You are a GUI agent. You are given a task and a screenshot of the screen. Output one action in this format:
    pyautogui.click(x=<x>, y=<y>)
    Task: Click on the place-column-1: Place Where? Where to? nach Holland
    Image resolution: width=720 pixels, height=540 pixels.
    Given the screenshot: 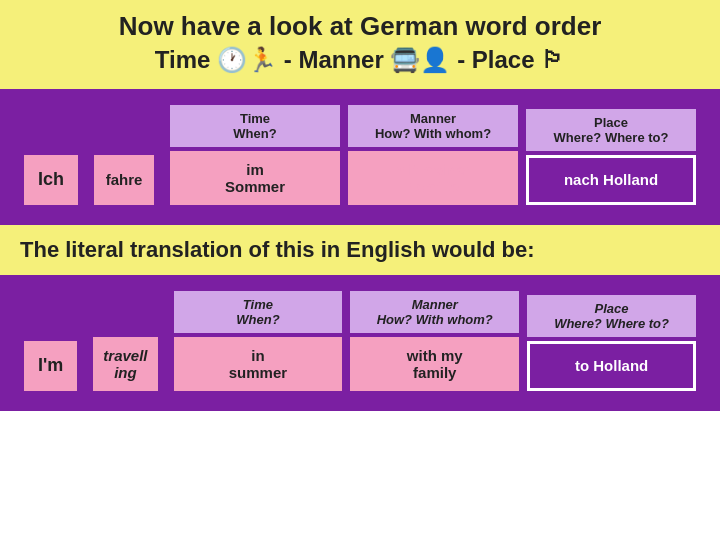 What is the action you would take?
    pyautogui.click(x=611, y=157)
    